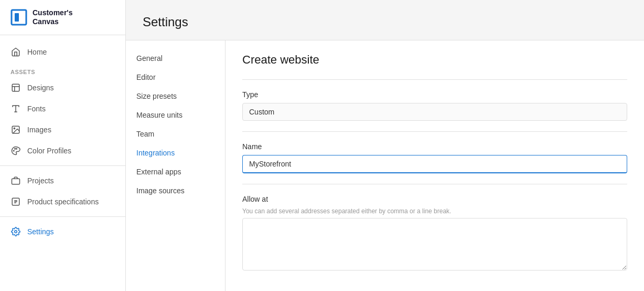  I want to click on page-header: Settings, so click(385, 20).